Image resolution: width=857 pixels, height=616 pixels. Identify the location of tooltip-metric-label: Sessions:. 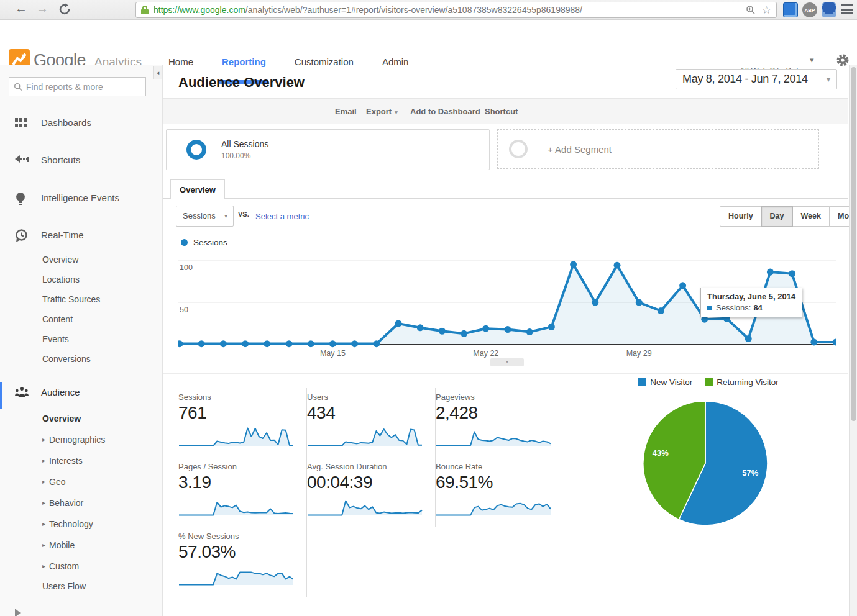
(733, 308).